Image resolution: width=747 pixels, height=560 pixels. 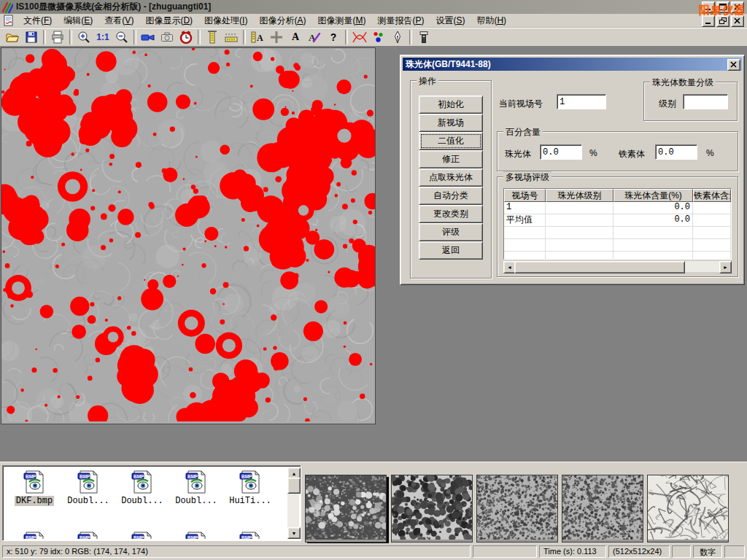 I want to click on pen-tool-icon, so click(x=398, y=37).